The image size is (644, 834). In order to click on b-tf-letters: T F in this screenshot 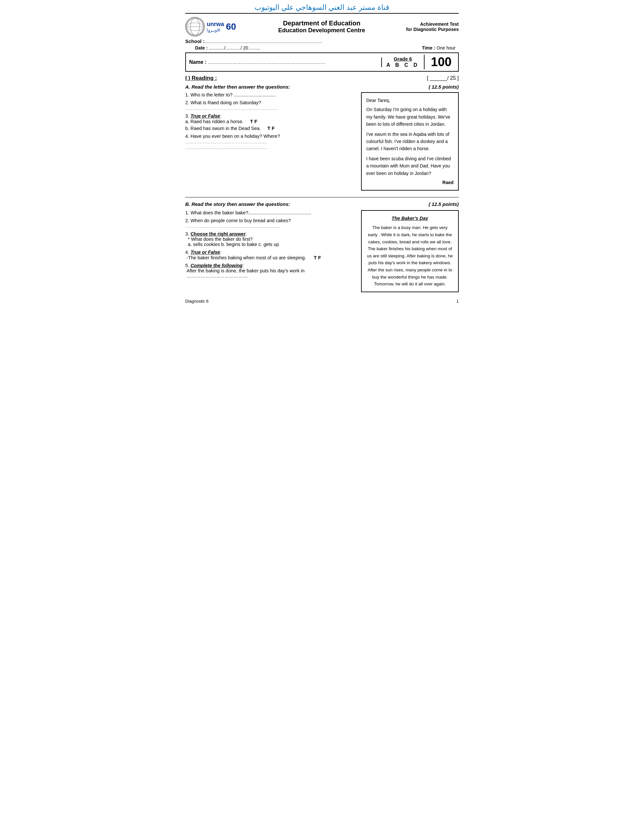, I will do `click(318, 257)`.